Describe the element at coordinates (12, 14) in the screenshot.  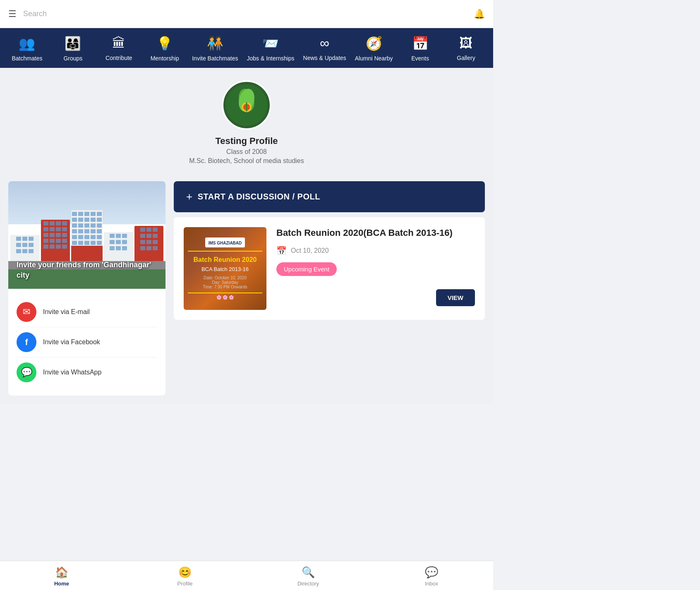
I see `hamburger-icon: ☰` at that location.